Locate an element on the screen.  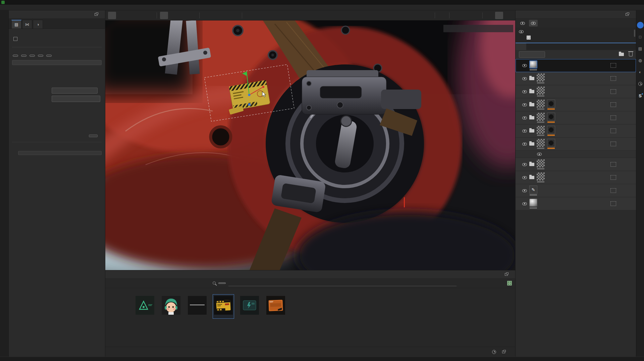
perspective-view-icon is located at coordinates (457, 15).